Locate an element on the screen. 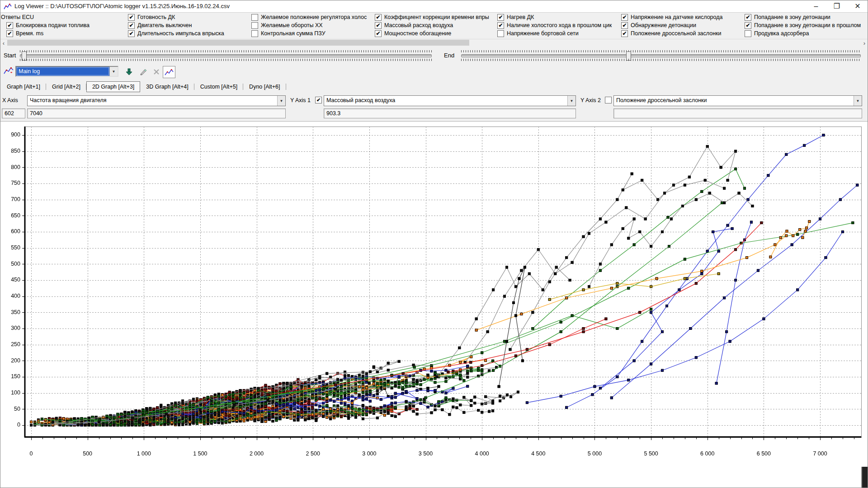 Image resolution: width=868 pixels, height=488 pixels. edit-log-button is located at coordinates (143, 71).